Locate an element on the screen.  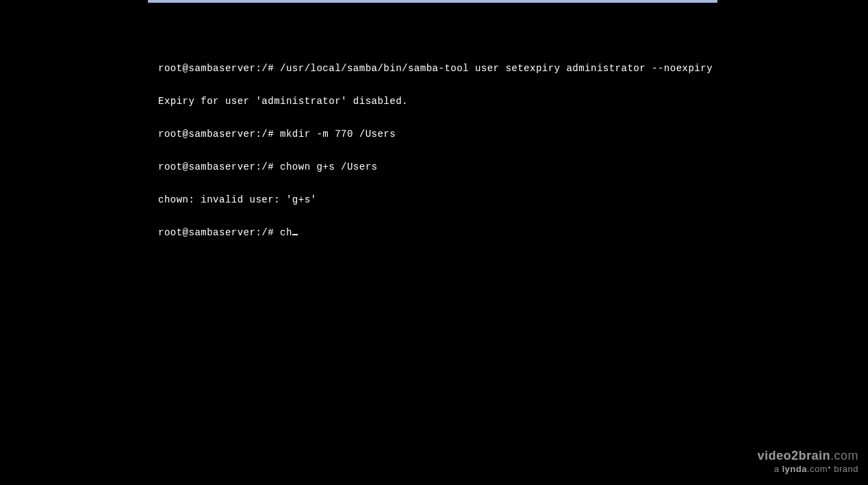
shell-command: chown g+s /Users is located at coordinates (326, 167).